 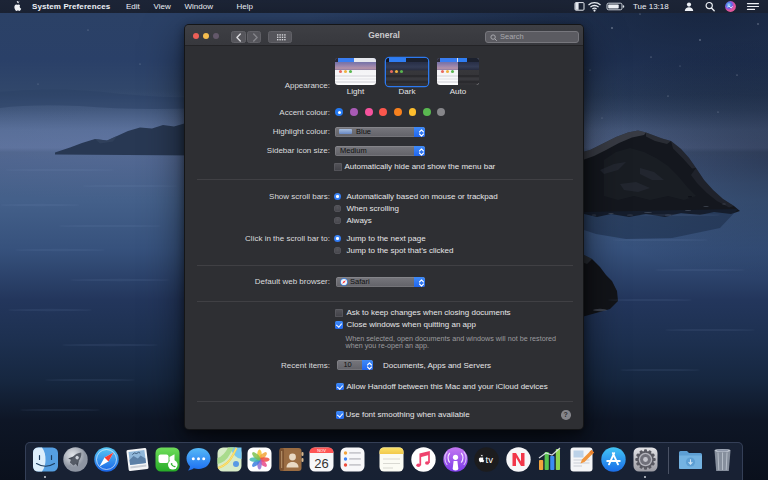 What do you see at coordinates (490, 460) in the screenshot?
I see `svg-text: tv` at bounding box center [490, 460].